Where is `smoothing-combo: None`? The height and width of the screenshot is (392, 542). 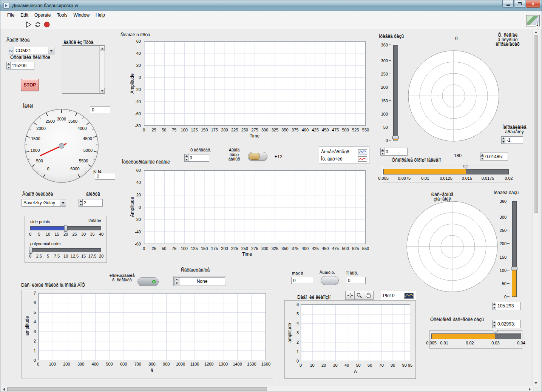 smoothing-combo: None is located at coordinates (200, 281).